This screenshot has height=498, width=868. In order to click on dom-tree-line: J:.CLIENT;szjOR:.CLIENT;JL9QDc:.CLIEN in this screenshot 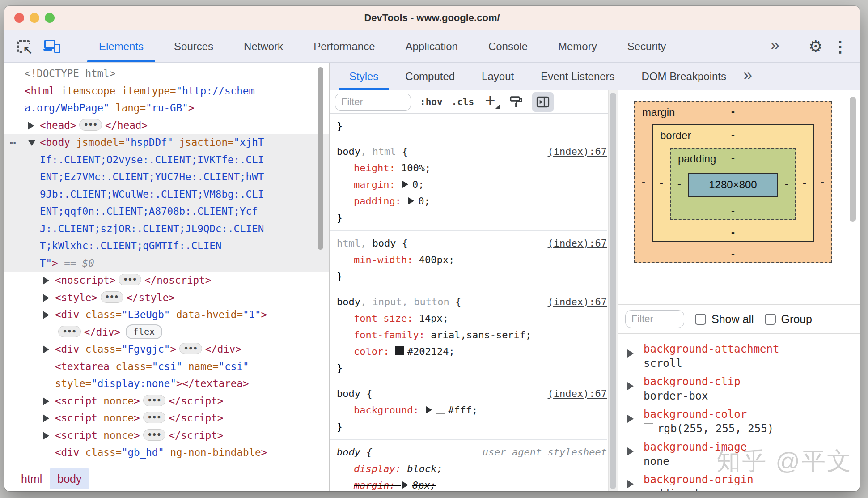, I will do `click(167, 229)`.